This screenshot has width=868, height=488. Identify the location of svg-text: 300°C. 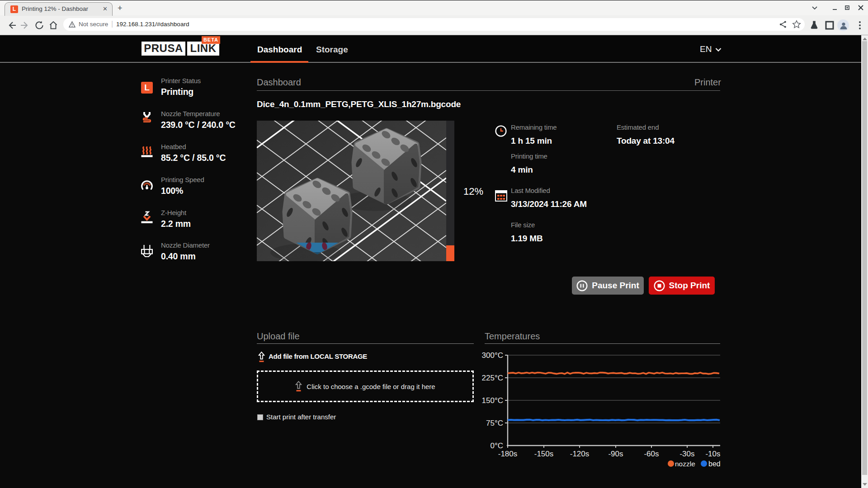
(493, 355).